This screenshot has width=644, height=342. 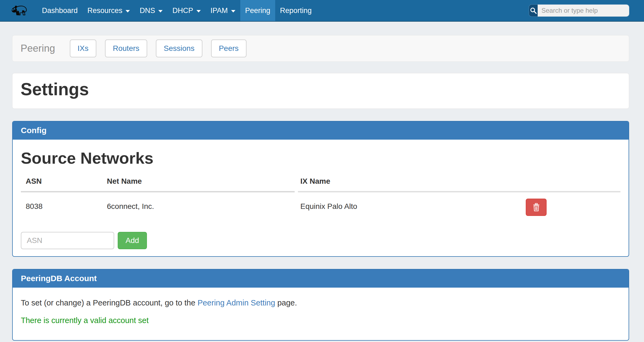 What do you see at coordinates (61, 202) in the screenshot?
I see `cell-asn: 8038` at bounding box center [61, 202].